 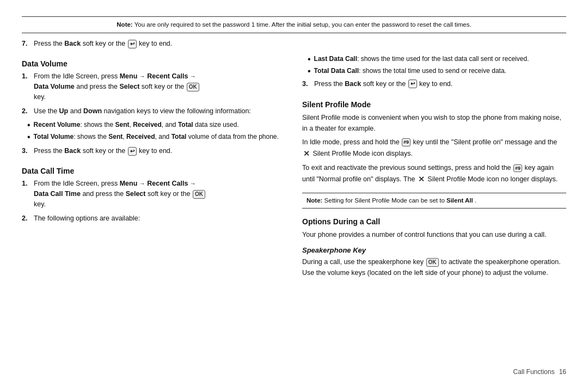 What do you see at coordinates (28, 184) in the screenshot?
I see `dct-step1-num: 1.` at bounding box center [28, 184].